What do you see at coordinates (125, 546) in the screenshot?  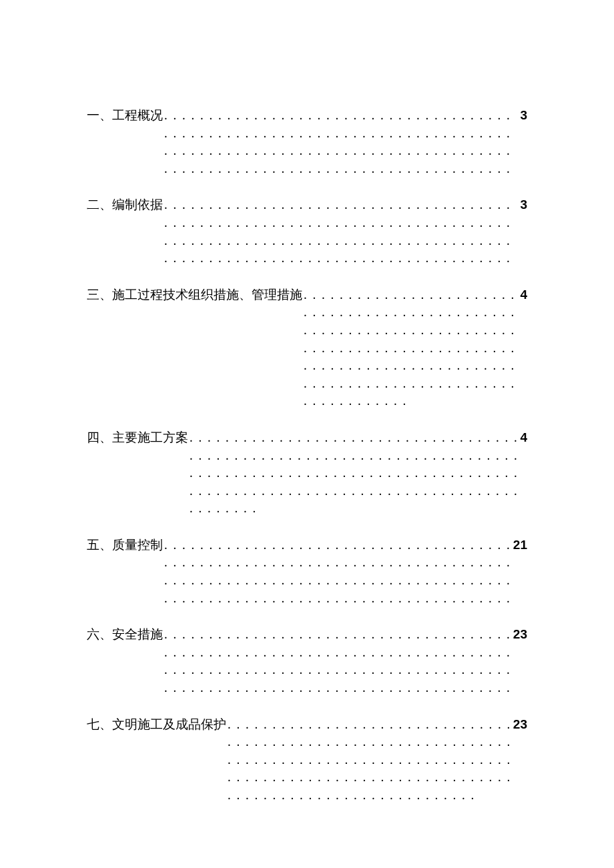 I see `toc-entry-title: 五、质量控制` at bounding box center [125, 546].